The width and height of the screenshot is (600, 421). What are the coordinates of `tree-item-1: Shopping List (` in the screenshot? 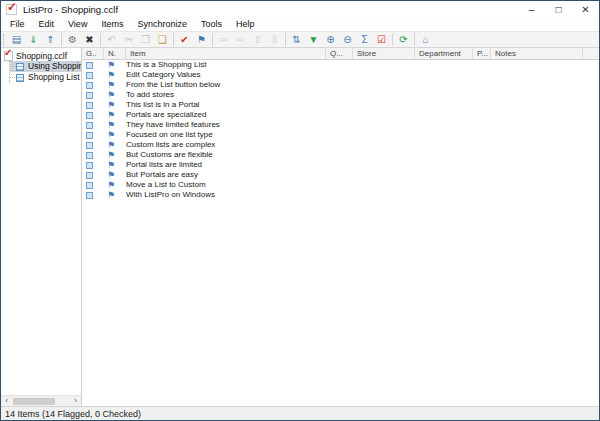 It's located at (46, 78).